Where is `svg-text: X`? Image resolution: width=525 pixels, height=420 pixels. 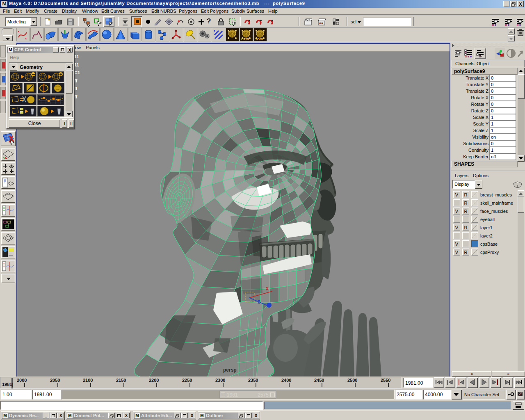 svg-text: X is located at coordinates (267, 289).